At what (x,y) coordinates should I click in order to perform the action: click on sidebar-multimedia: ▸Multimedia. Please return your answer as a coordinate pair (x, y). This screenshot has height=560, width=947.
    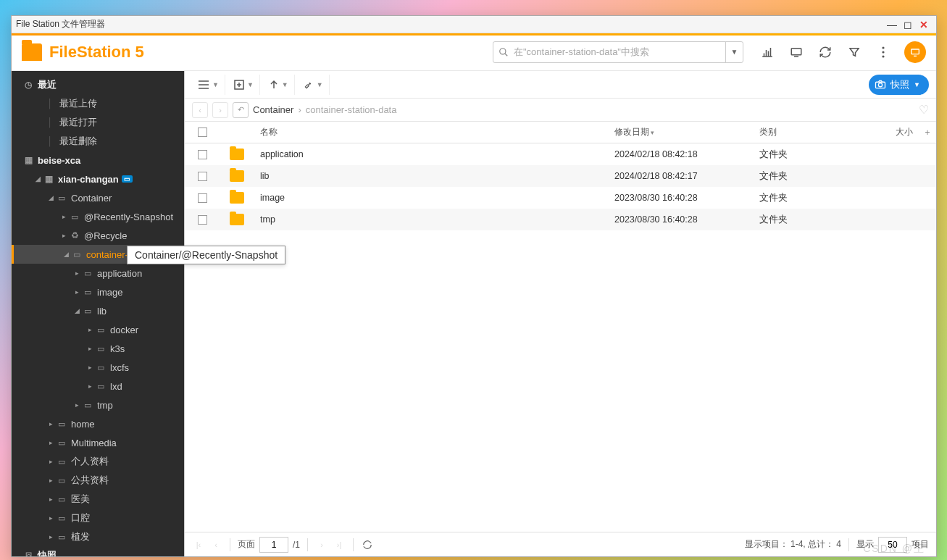
    Looking at the image, I should click on (98, 443).